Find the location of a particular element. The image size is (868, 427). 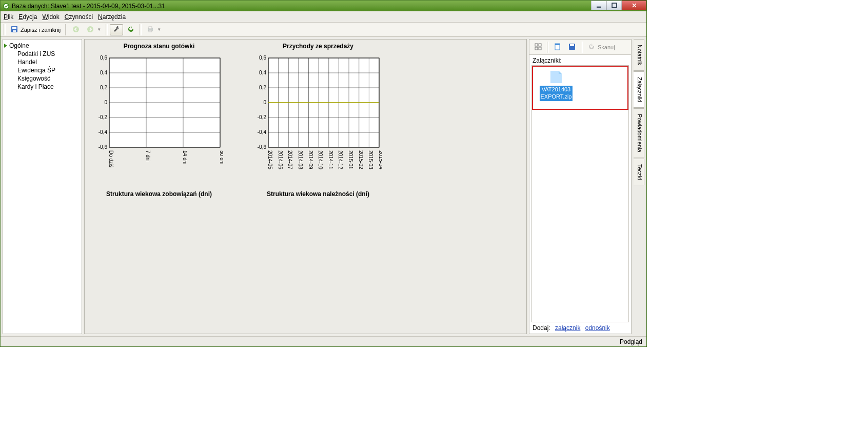

grid-icon is located at coordinates (538, 47).